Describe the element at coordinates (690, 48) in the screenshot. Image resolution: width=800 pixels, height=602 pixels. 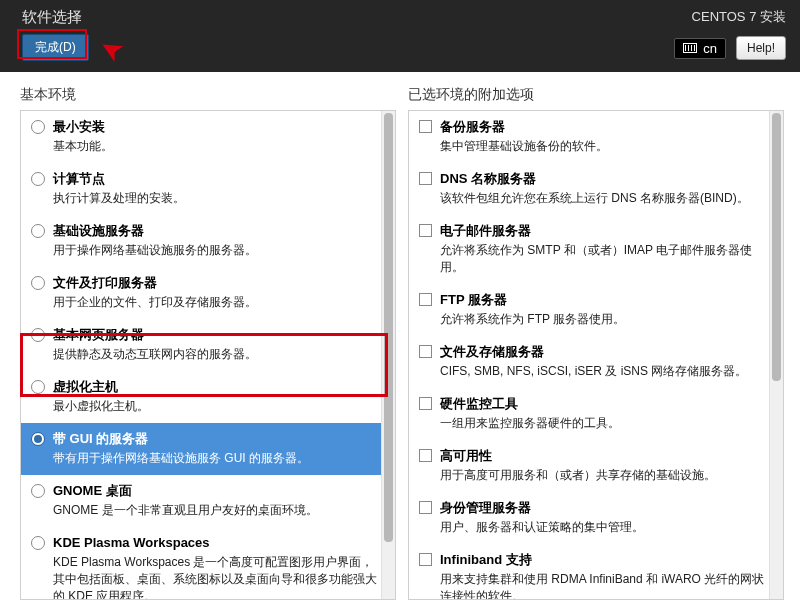
I see `keyboard-icon` at that location.